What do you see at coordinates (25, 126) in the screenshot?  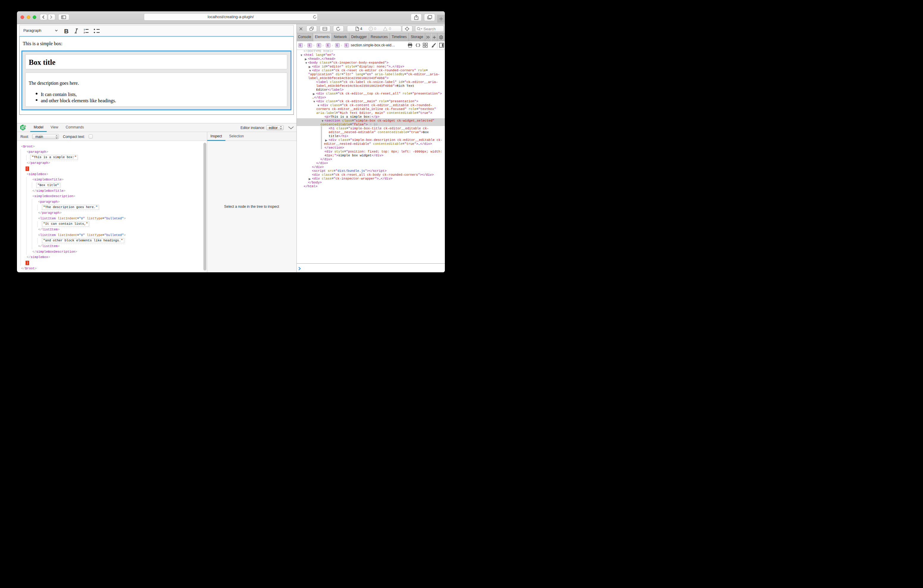 I see `svg-text: 5` at bounding box center [25, 126].